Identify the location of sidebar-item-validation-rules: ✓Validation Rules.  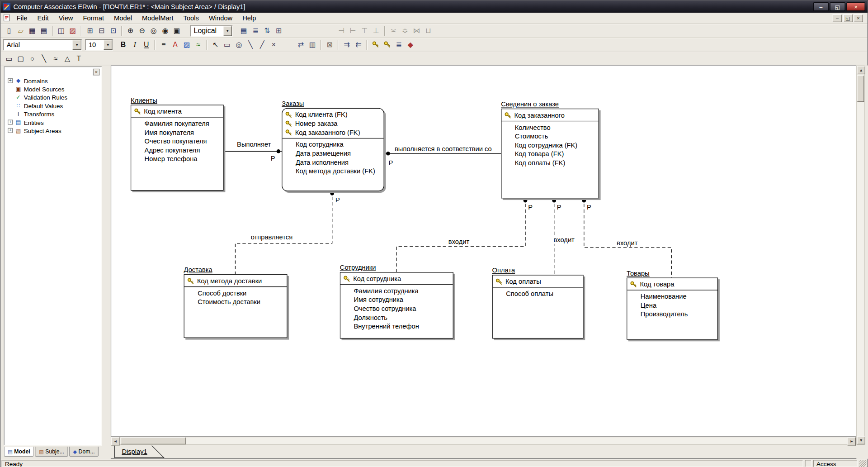
(53, 97).